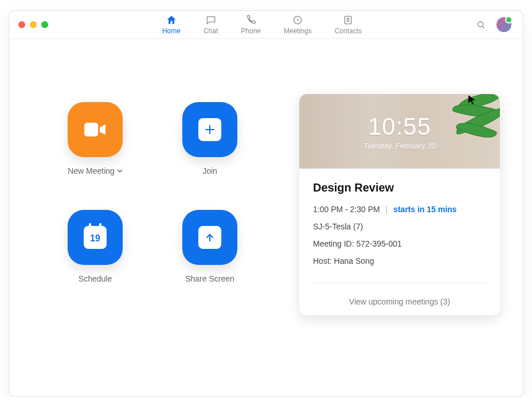 The width and height of the screenshot is (532, 406). What do you see at coordinates (504, 25) in the screenshot?
I see `avatar` at bounding box center [504, 25].